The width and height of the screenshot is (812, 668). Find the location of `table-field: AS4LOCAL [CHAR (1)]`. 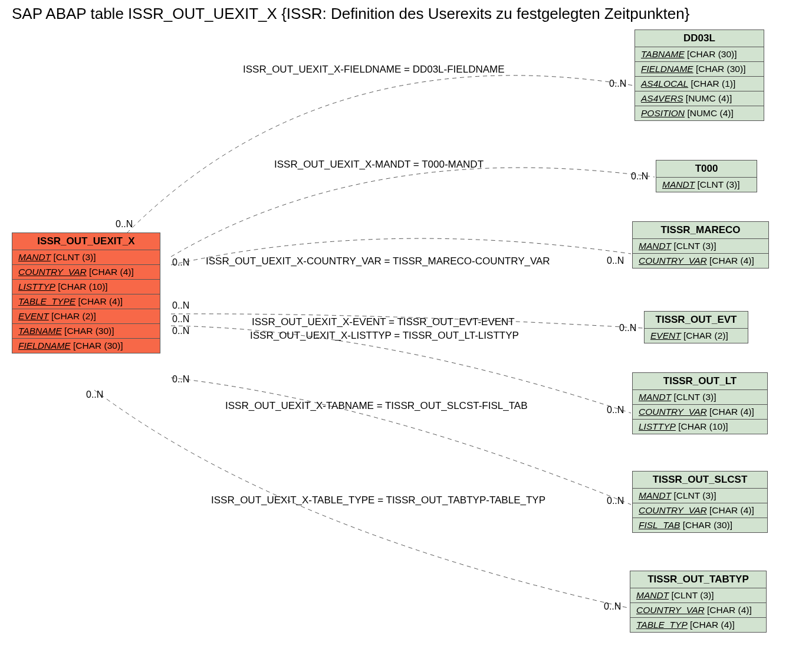

table-field: AS4LOCAL [CHAR (1)] is located at coordinates (699, 84).